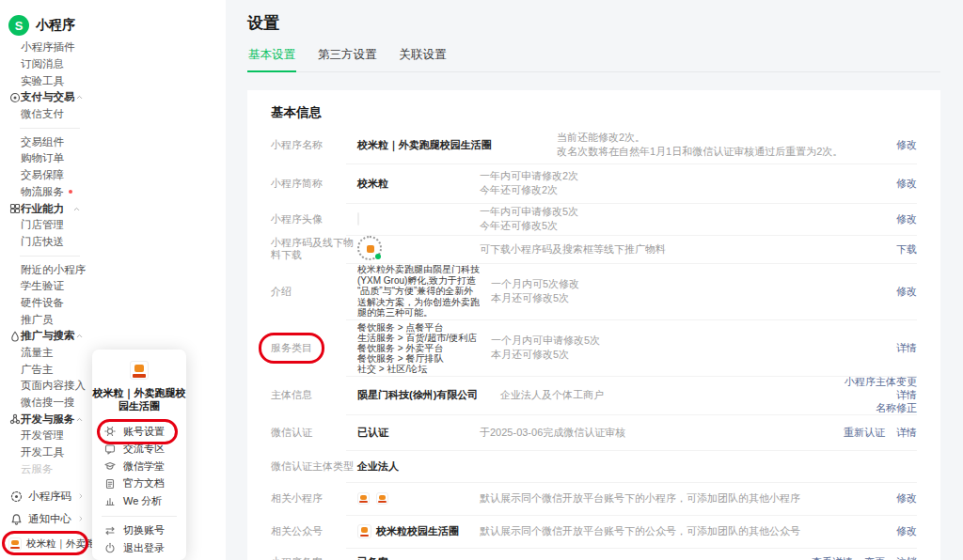  Describe the element at coordinates (413, 466) in the screenshot. I see `subject-type-value: 企业法人` at that location.